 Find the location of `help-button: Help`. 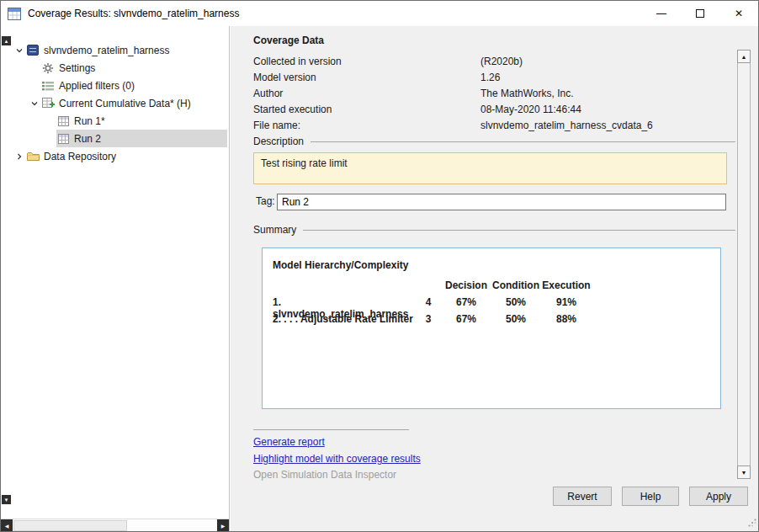

help-button: Help is located at coordinates (650, 497).